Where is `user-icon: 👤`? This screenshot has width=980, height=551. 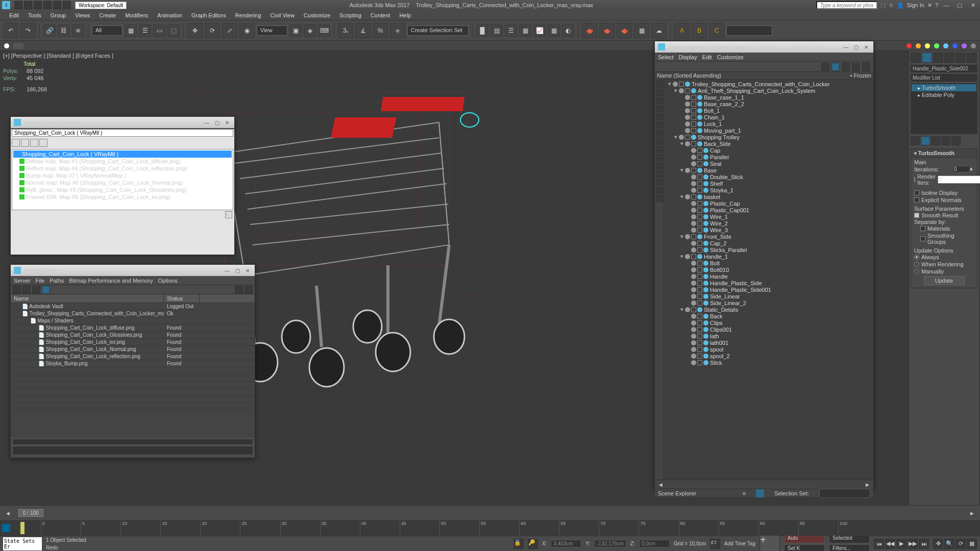
user-icon: 👤 is located at coordinates (900, 5).